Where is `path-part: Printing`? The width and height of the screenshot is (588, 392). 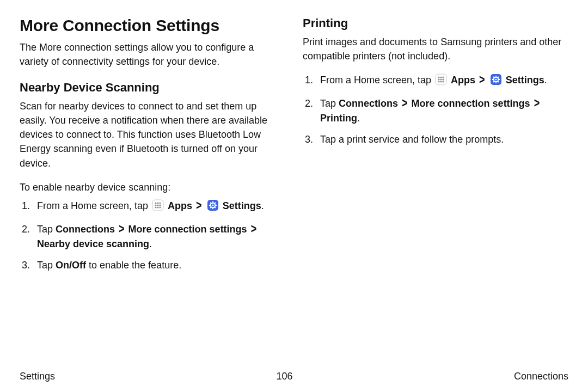
path-part: Printing is located at coordinates (339, 118).